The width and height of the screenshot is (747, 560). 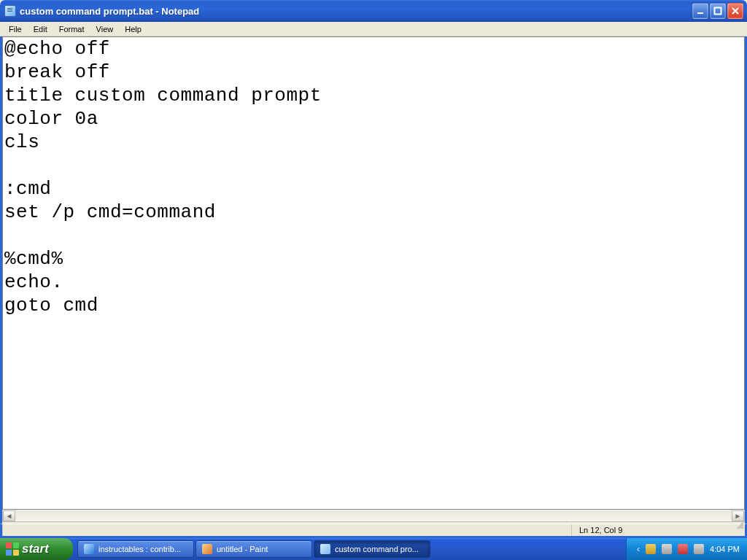 I want to click on close-icon, so click(x=735, y=11).